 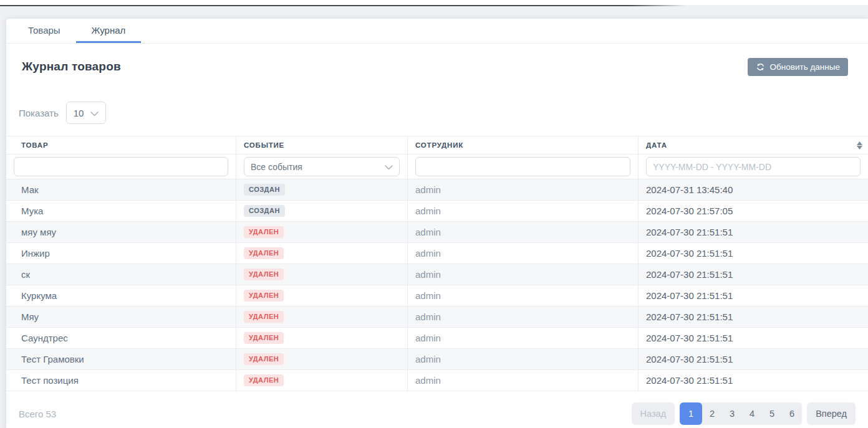 I want to click on column-header-date: ДАТА, so click(x=753, y=145).